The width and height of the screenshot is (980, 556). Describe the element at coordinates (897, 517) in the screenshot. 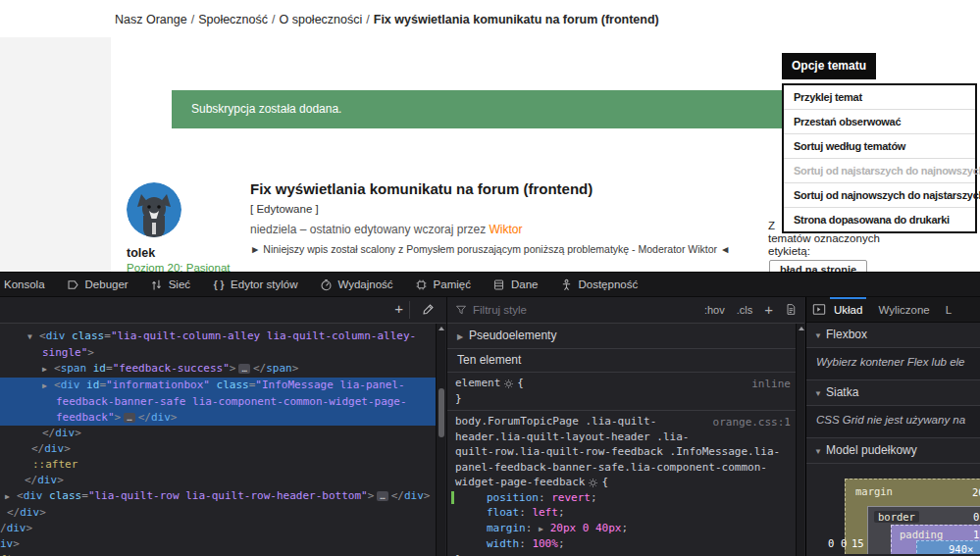

I see `border-label: border` at that location.